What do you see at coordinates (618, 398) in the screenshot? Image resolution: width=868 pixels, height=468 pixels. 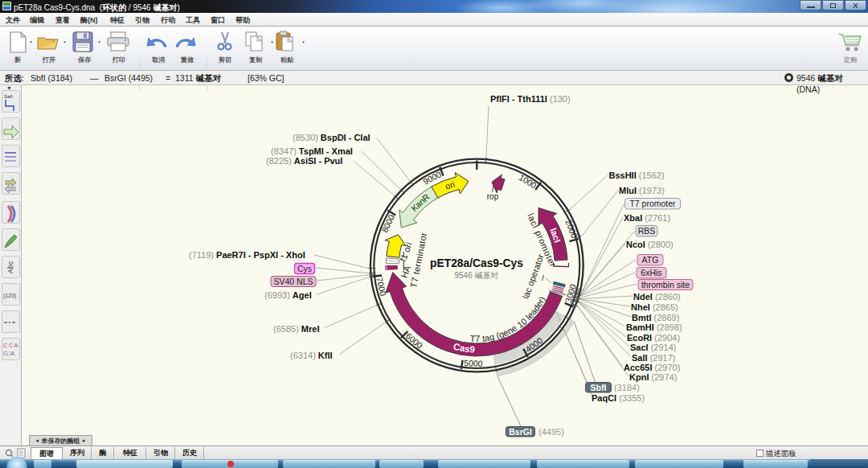 I see `svg-text: PaqCI (3355)` at bounding box center [618, 398].